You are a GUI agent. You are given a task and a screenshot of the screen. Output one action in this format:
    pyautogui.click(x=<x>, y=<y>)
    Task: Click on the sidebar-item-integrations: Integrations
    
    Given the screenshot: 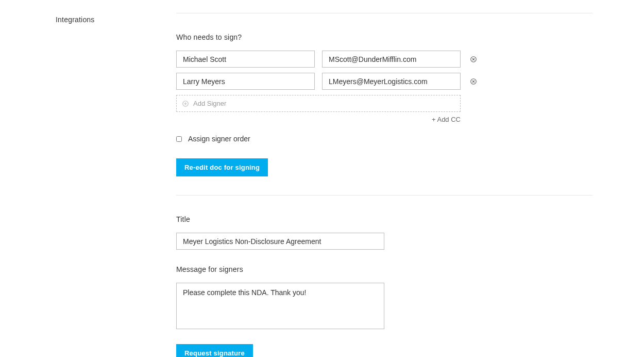 What is the action you would take?
    pyautogui.click(x=116, y=20)
    